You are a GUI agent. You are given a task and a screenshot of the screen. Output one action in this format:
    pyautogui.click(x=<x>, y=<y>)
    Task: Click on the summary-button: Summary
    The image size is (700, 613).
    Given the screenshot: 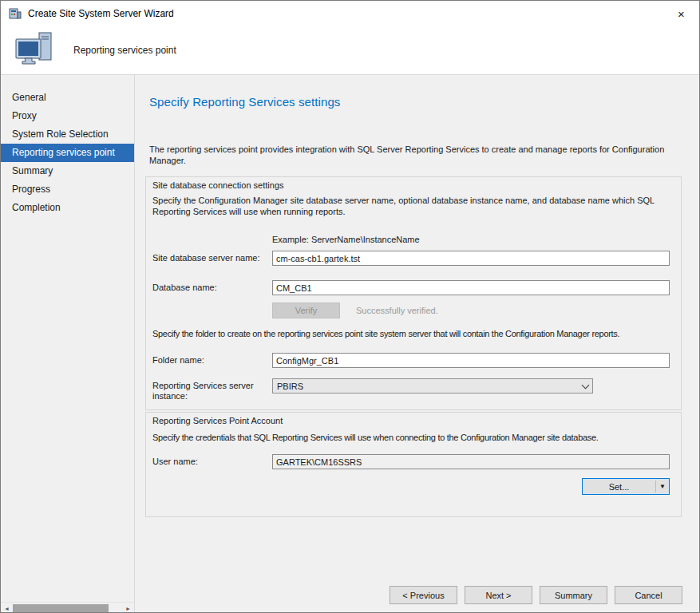 What is the action you would take?
    pyautogui.click(x=573, y=595)
    